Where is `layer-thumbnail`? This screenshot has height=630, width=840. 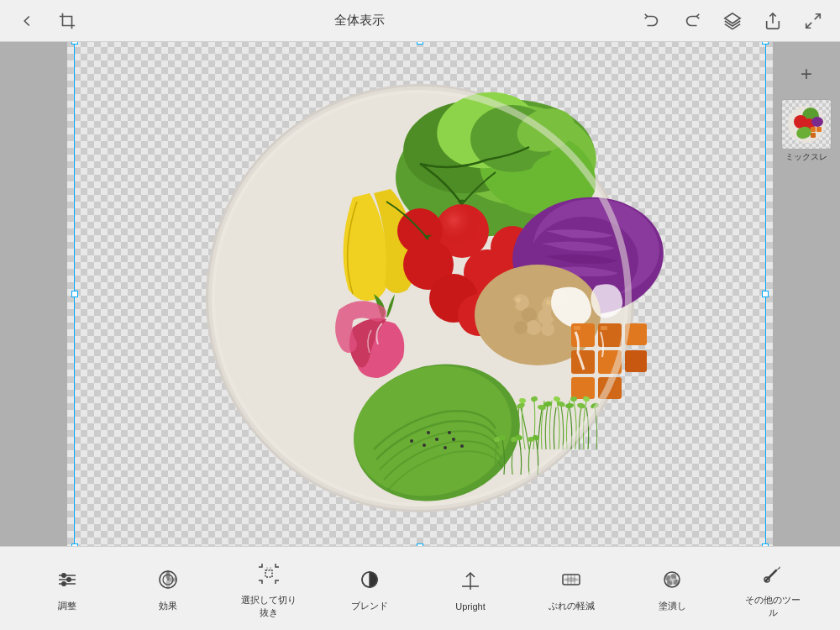
layer-thumbnail is located at coordinates (806, 124).